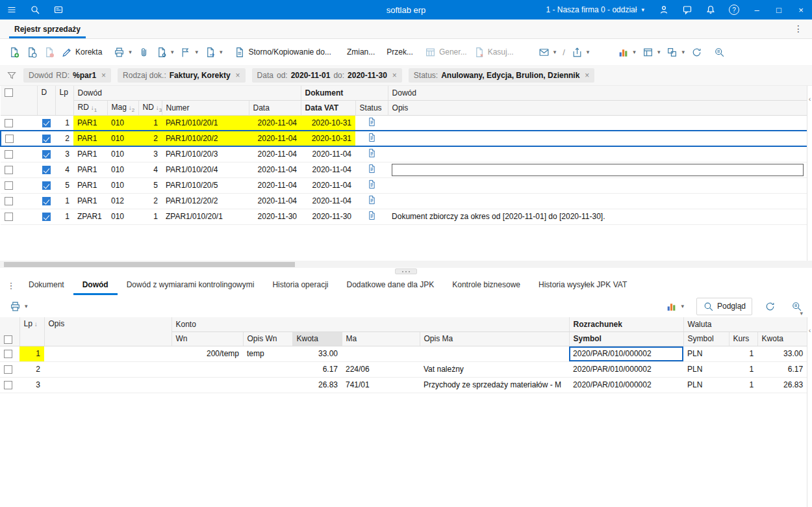  Describe the element at coordinates (743, 339) in the screenshot. I see `col-header-kurs: Kurs` at that location.